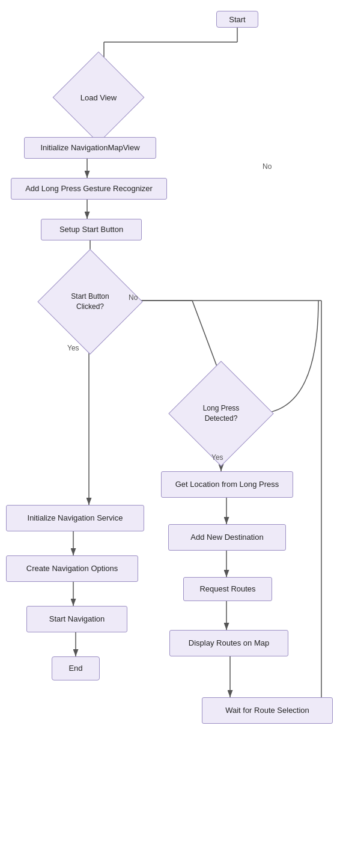 The width and height of the screenshot is (340, 868). Describe the element at coordinates (267, 711) in the screenshot. I see `wait-for-route-node: Wait for Route Selection` at that location.